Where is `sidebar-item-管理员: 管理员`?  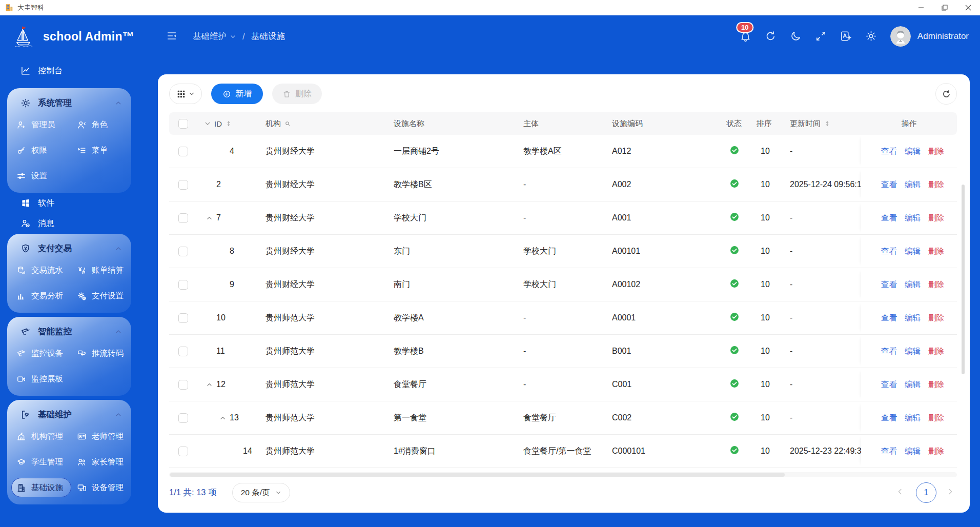
sidebar-item-管理员: 管理员 is located at coordinates (38, 125).